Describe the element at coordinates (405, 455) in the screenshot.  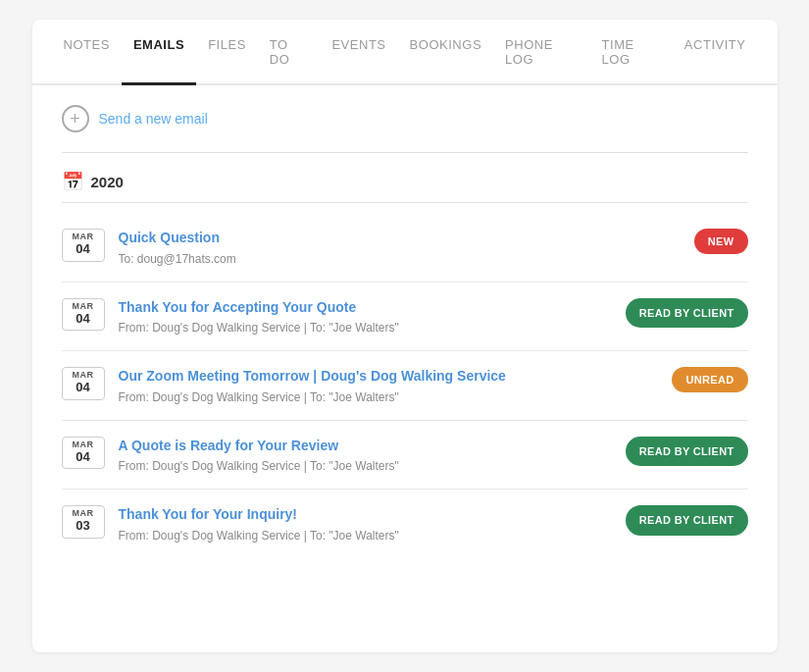
I see `email-item: MAR 04 A Quote is Ready for Your Review …` at that location.